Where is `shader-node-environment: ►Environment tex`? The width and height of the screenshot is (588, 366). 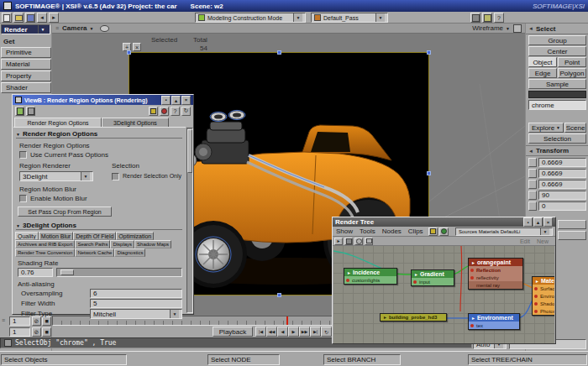 shader-node-environment: ►Environment tex is located at coordinates (494, 322).